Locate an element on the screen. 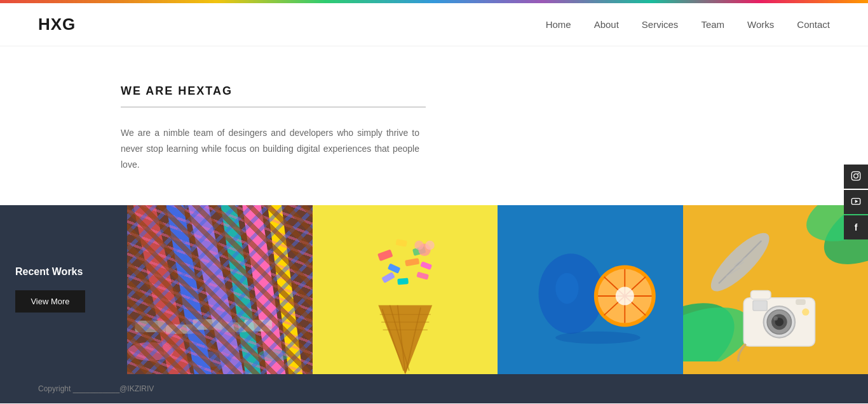  about-heading: WE ARE HEXTAG is located at coordinates (270, 91).